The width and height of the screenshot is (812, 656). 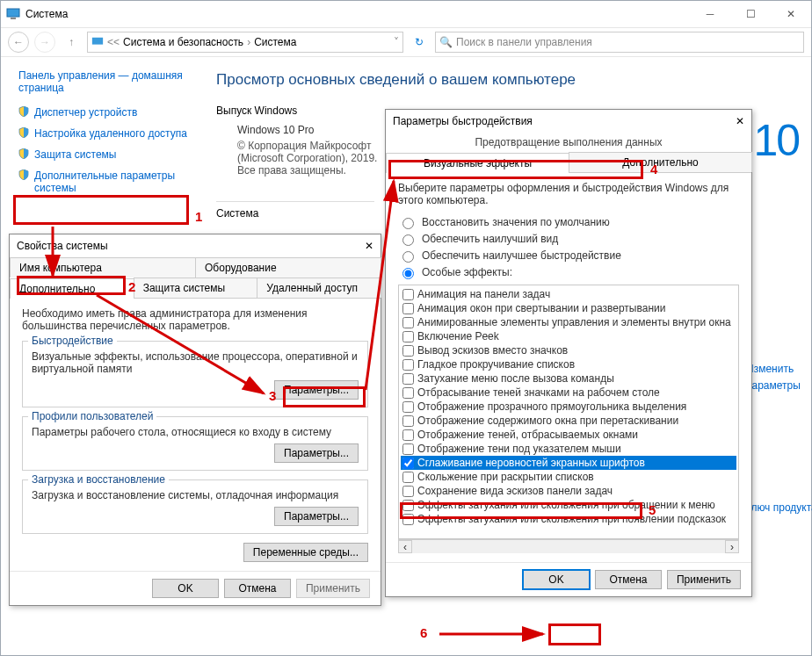 What do you see at coordinates (406, 42) in the screenshot?
I see `address-bar: ← → ↑ << Система и безопасность › Систем…` at bounding box center [406, 42].